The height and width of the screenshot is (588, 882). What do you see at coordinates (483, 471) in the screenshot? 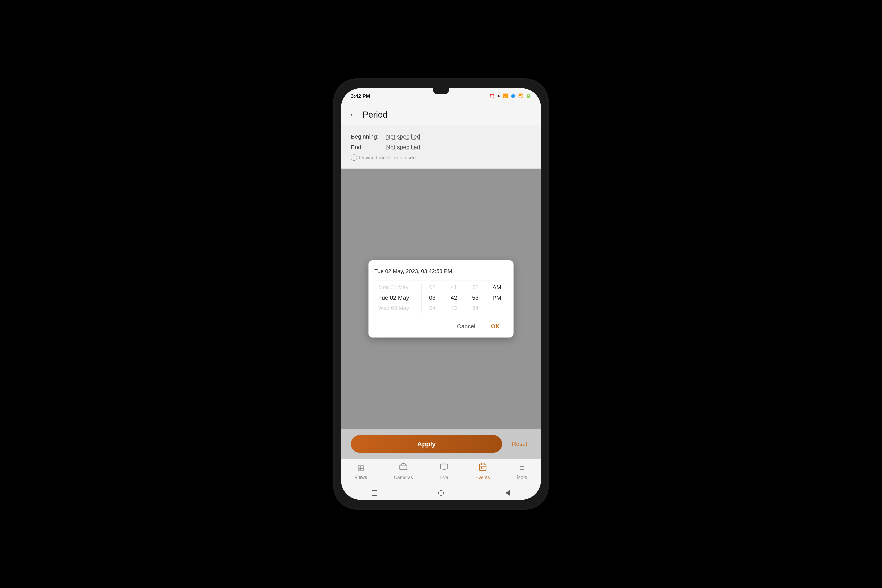
I see `nav-events: Events` at bounding box center [483, 471].